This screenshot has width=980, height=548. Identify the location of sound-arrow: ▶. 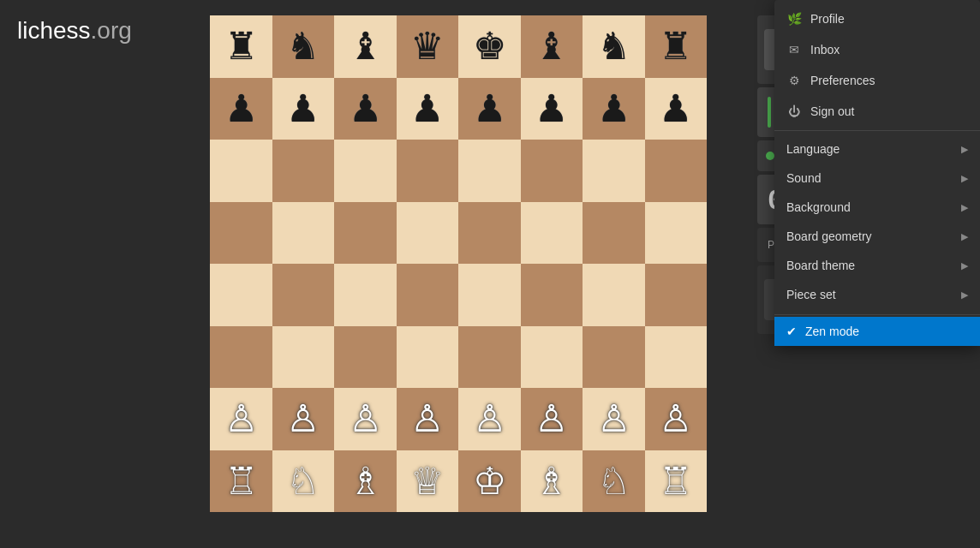
(965, 178).